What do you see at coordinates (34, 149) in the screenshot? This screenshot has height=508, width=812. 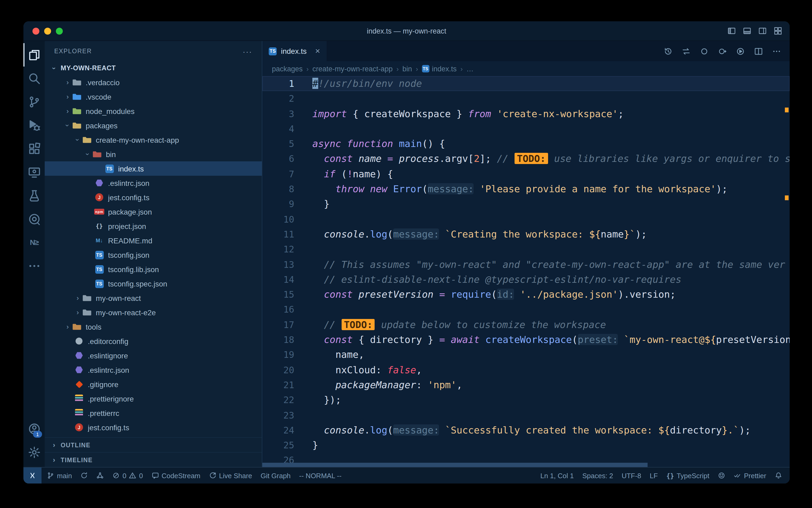 I see `activity-extensions` at bounding box center [34, 149].